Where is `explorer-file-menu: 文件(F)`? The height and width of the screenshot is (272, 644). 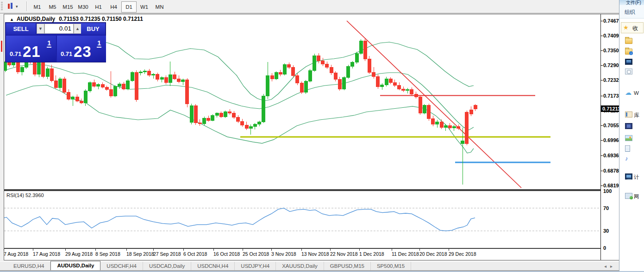 explorer-file-menu: 文件(F) is located at coordinates (631, 3).